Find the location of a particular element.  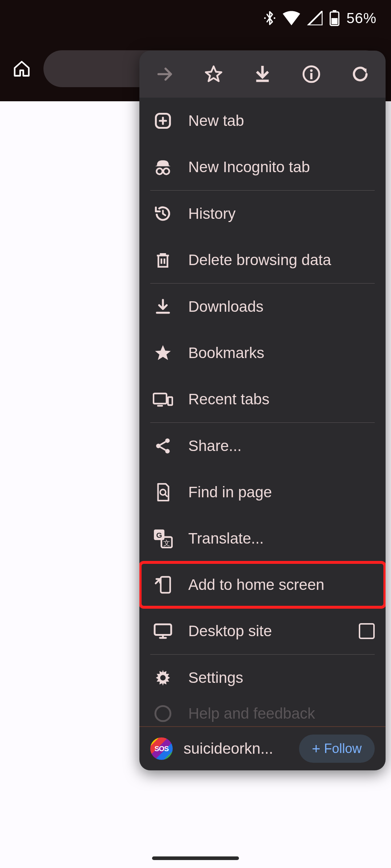

incognito-icon is located at coordinates (163, 167).